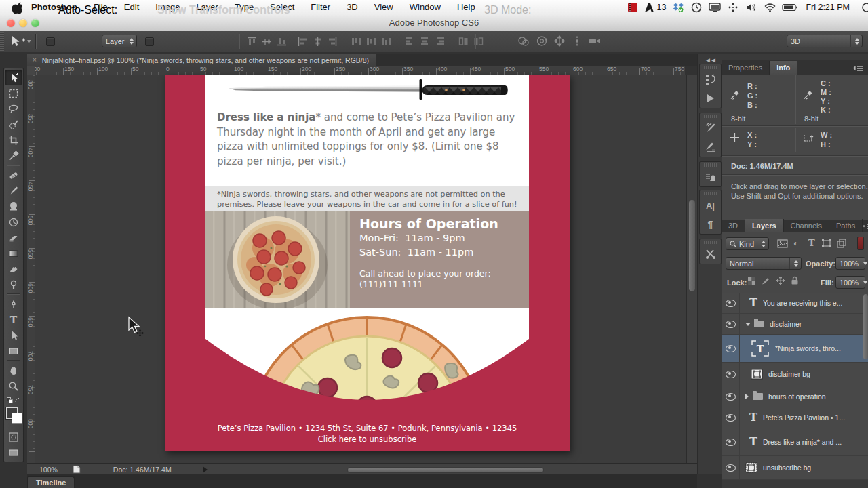 The width and height of the screenshot is (868, 488). What do you see at coordinates (846, 226) in the screenshot?
I see `tab-paths: Paths` at bounding box center [846, 226].